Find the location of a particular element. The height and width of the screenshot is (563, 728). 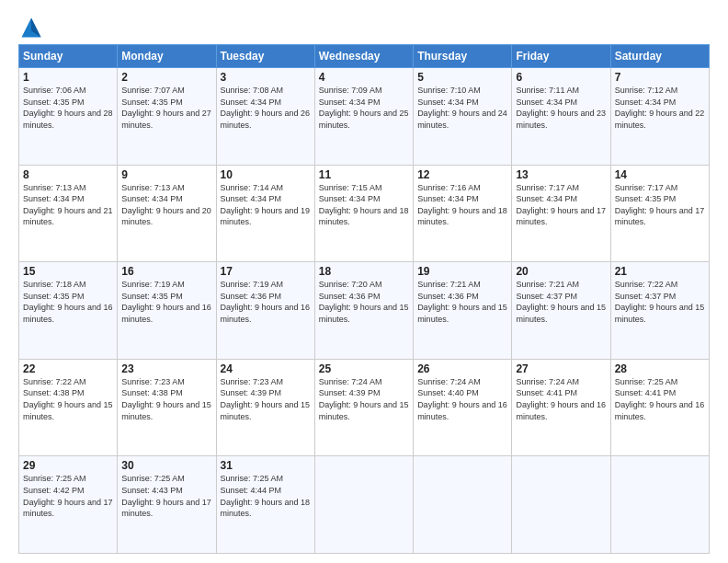

calendar-header: SundayMondayTuesdayWednesdayThursdayFrid… is located at coordinates (364, 57).